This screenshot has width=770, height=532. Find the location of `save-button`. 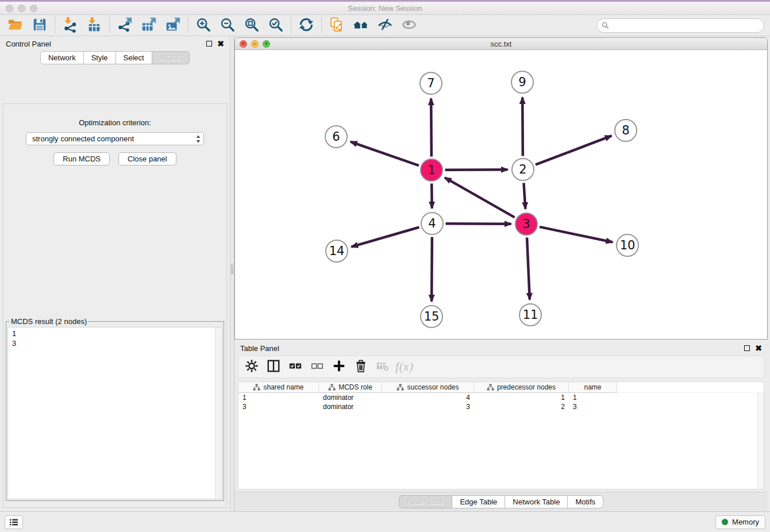

save-button is located at coordinates (40, 25).